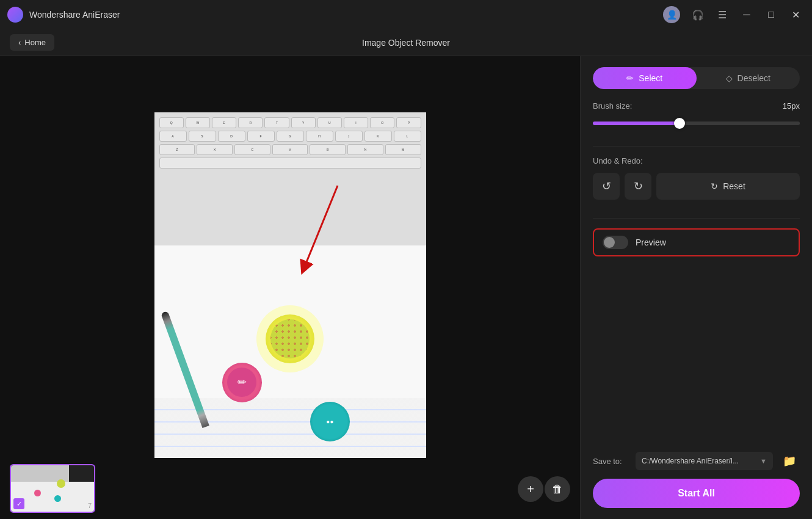 This screenshot has height=519, width=812. Describe the element at coordinates (728, 186) in the screenshot. I see `reset-button: ↻ Reset` at that location.